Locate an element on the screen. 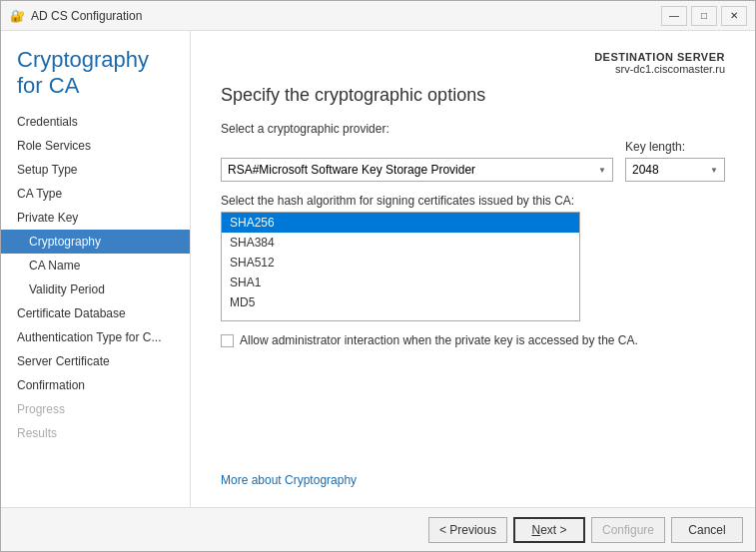 The width and height of the screenshot is (756, 552). next-button-label: Next > is located at coordinates (549, 530).